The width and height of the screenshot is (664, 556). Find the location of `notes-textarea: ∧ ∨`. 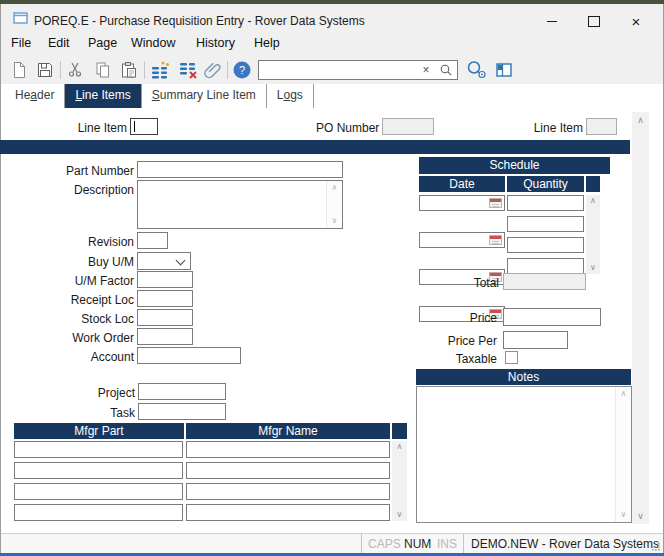

notes-textarea: ∧ ∨ is located at coordinates (524, 454).